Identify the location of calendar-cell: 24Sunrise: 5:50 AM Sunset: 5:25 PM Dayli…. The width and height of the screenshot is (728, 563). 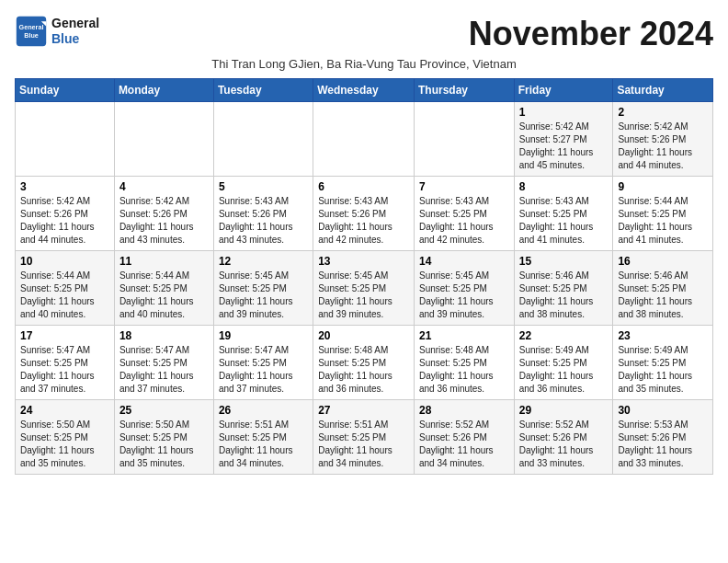
(65, 438).